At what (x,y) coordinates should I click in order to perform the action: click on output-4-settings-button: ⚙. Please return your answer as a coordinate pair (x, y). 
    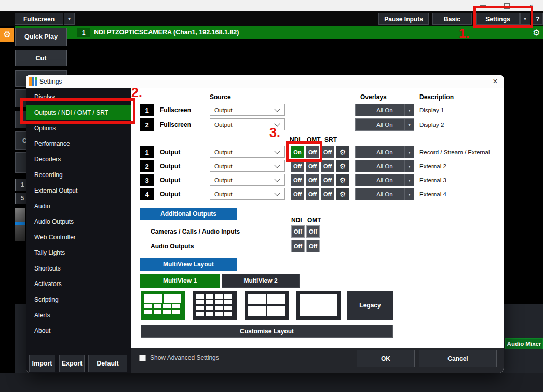
    Looking at the image, I should click on (343, 194).